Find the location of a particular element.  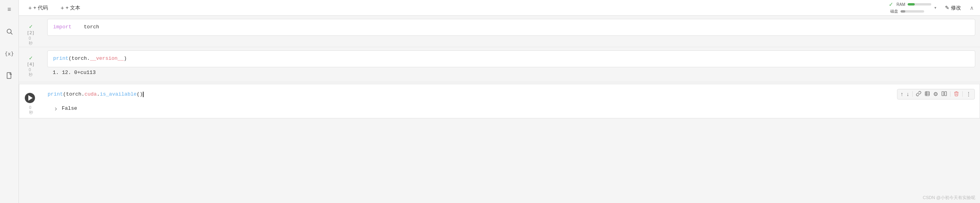

watermark-text: CSDN @小初今天有实验呢 is located at coordinates (949, 197).